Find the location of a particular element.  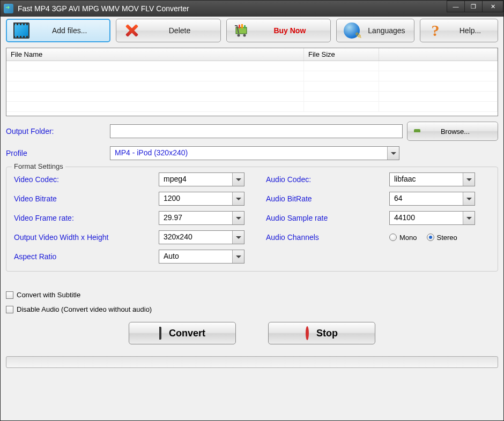

delete-button: Delete is located at coordinates (168, 31).